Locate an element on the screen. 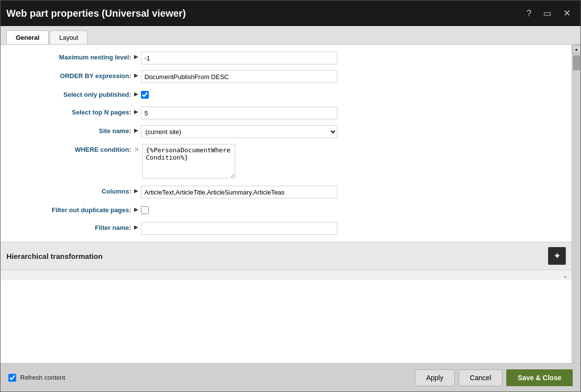  label-site-name: Site name: is located at coordinates (70, 130).